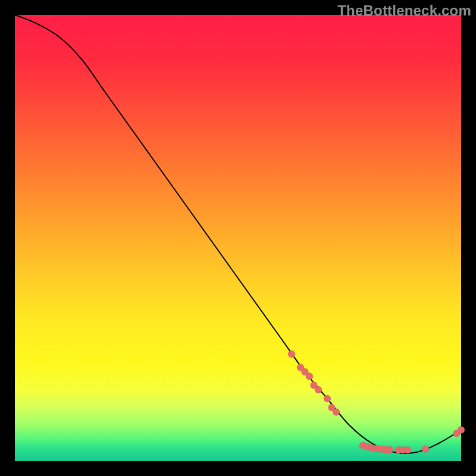  What do you see at coordinates (376, 402) in the screenshot?
I see `curve-markers` at bounding box center [376, 402].